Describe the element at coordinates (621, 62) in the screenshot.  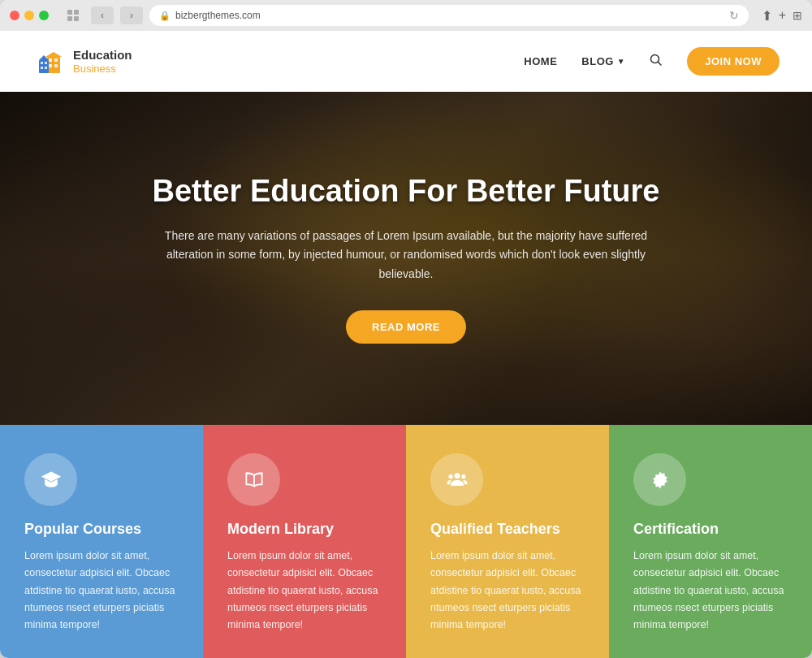
I see `chevron-down-icon: ▼` at that location.